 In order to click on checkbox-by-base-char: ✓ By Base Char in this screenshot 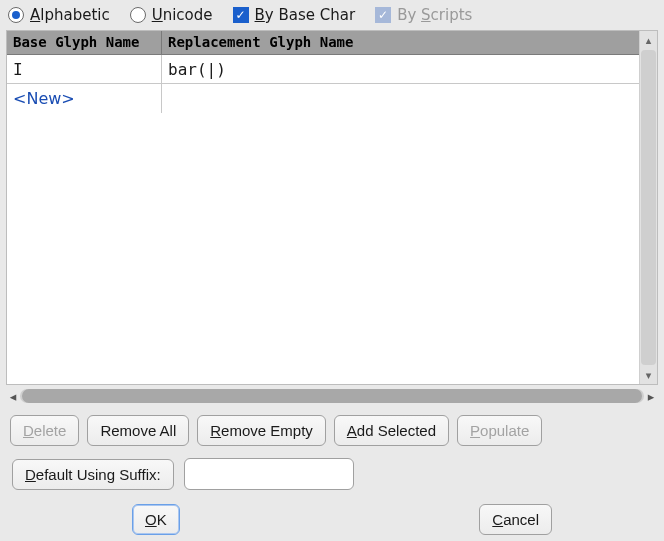, I will do `click(294, 15)`.